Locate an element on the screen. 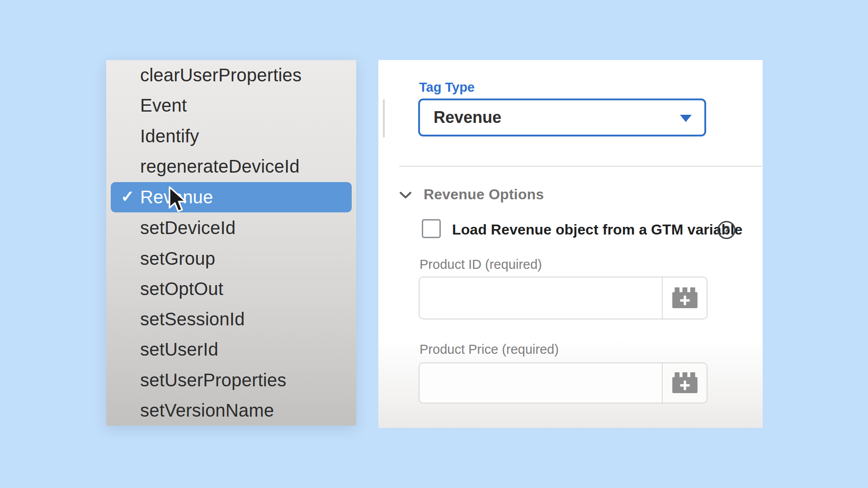  checkmark-icon: ✓ is located at coordinates (127, 197).